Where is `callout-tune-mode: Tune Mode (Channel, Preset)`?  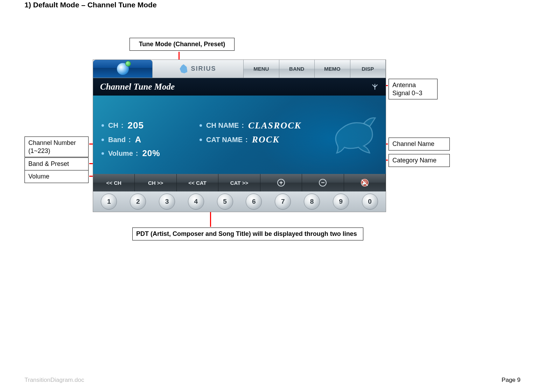
callout-tune-mode: Tune Mode (Channel, Preset) is located at coordinates (182, 44).